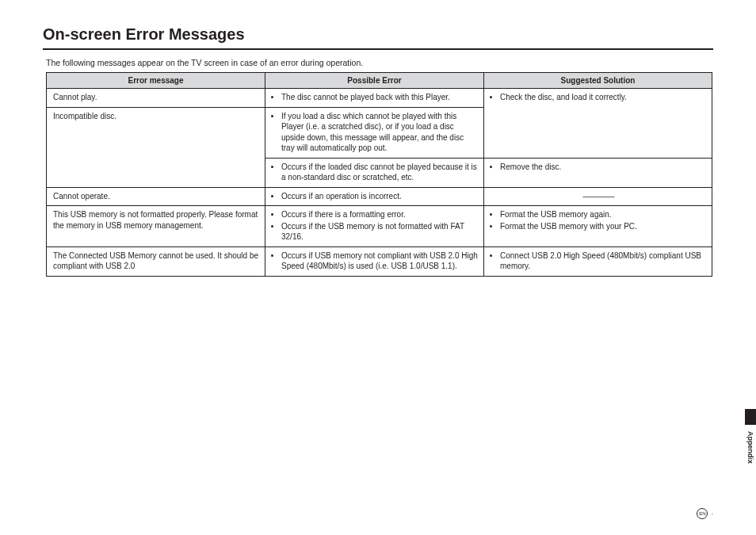 The height and width of the screenshot is (535, 756). Describe the element at coordinates (375, 81) in the screenshot. I see `col-possible-error: Possible Error` at that location.